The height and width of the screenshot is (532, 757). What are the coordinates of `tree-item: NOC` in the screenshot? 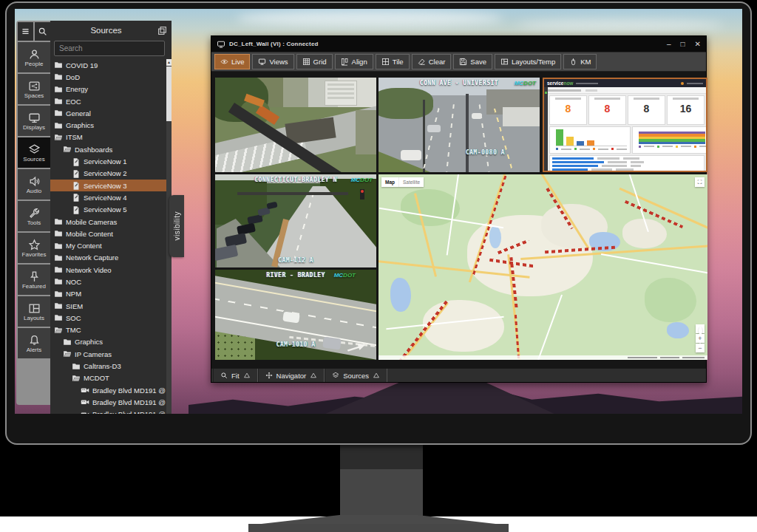 It's located at (111, 282).